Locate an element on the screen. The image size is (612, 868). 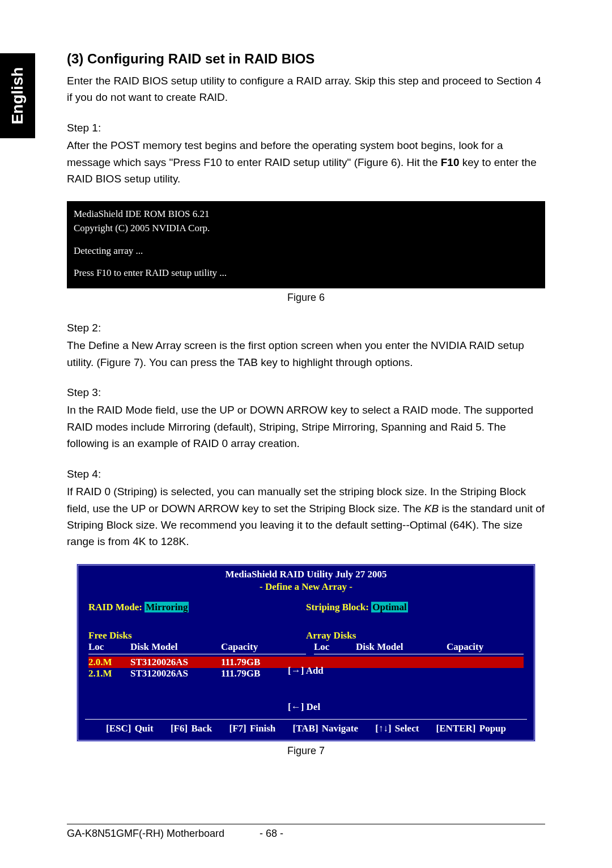
step4-label: Step 4: is located at coordinates (306, 474).